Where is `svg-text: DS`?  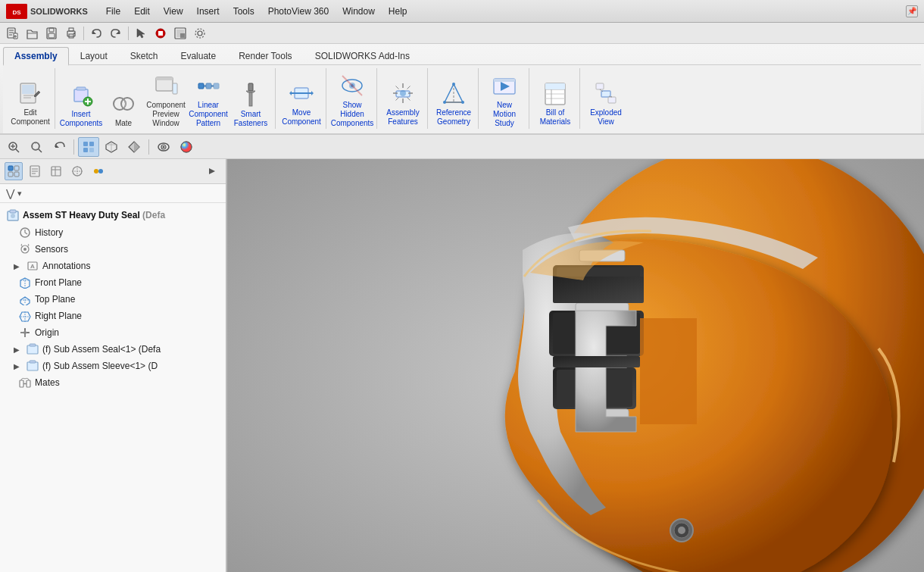 svg-text: DS is located at coordinates (17, 12).